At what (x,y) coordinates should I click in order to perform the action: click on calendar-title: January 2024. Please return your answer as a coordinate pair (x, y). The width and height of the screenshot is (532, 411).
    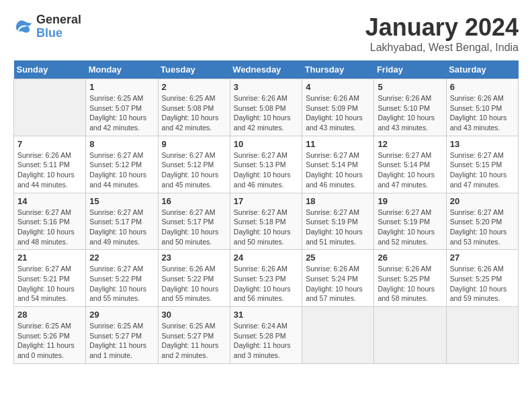
    Looking at the image, I should click on (442, 28).